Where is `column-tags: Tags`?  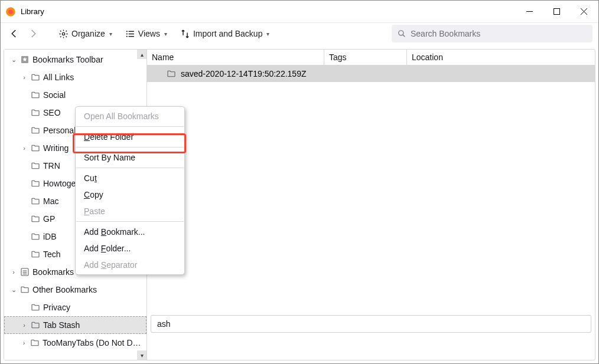 column-tags: Tags is located at coordinates (366, 57).